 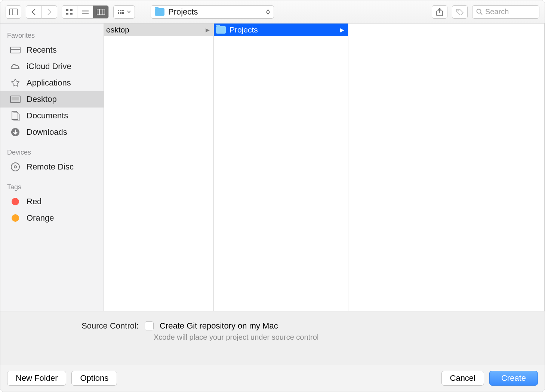 I want to click on chevron-left-icon, so click(x=34, y=12).